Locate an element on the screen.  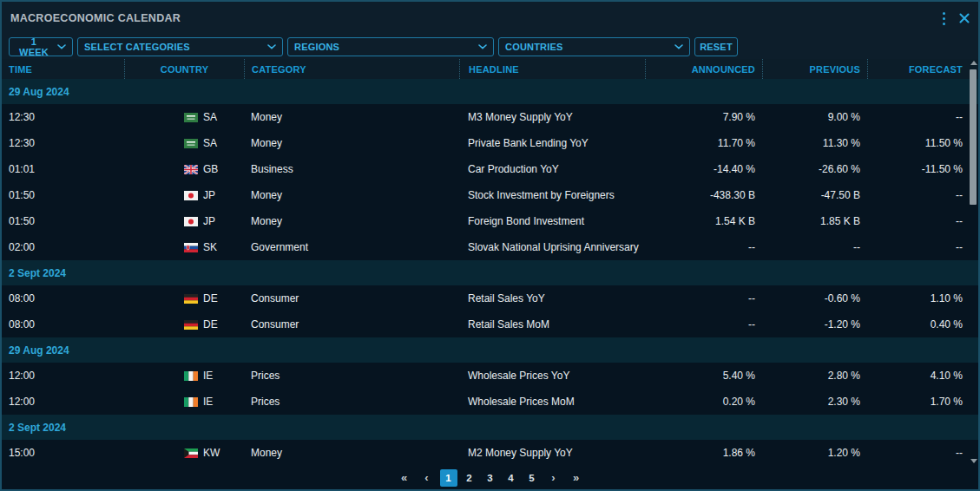
countries-dropdown-value: COUNTRIES is located at coordinates (535, 47).